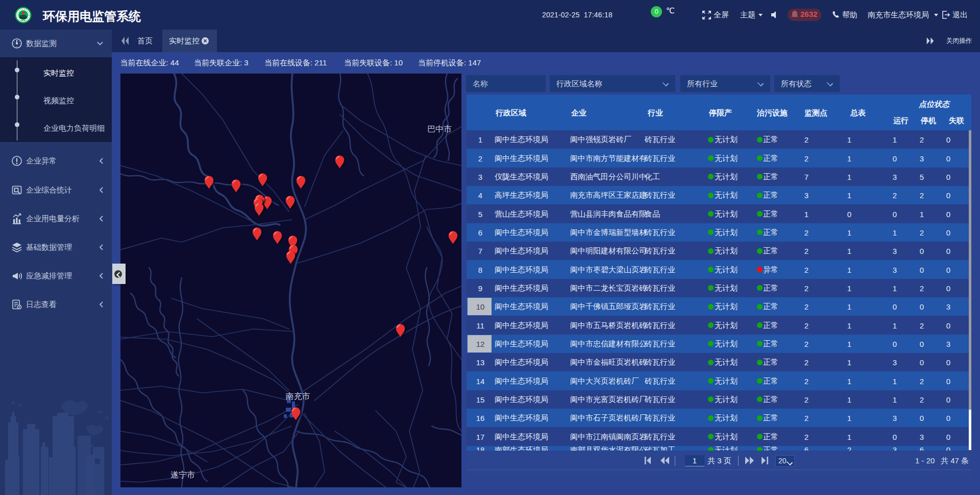 This screenshot has width=980, height=495. I want to click on svg-text: 巴中市, so click(439, 129).